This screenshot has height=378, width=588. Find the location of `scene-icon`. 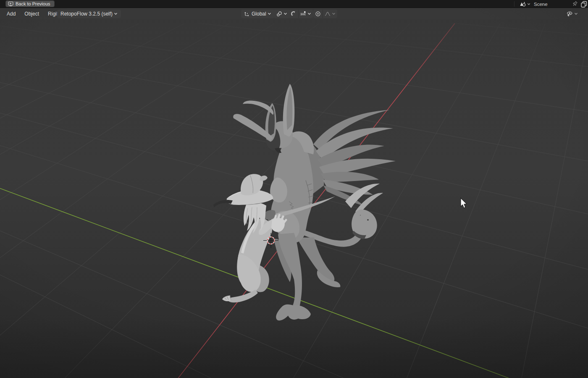

scene-icon is located at coordinates (523, 4).